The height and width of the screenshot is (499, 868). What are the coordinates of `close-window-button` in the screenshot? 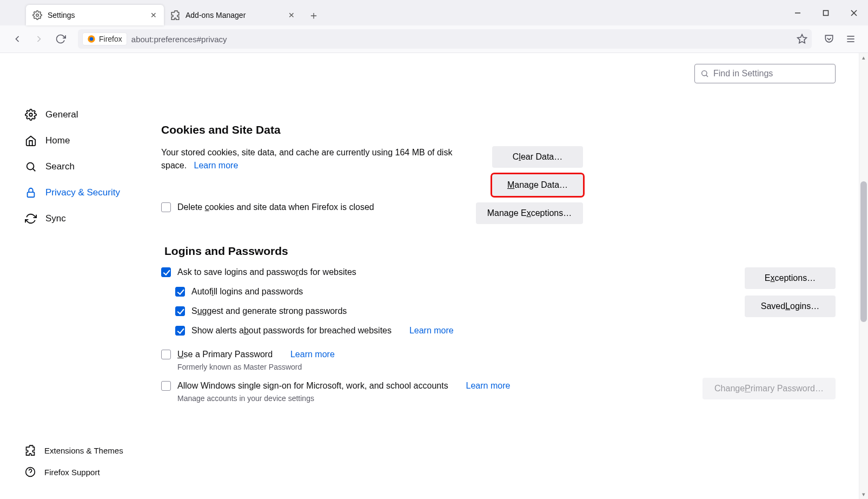 It's located at (854, 13).